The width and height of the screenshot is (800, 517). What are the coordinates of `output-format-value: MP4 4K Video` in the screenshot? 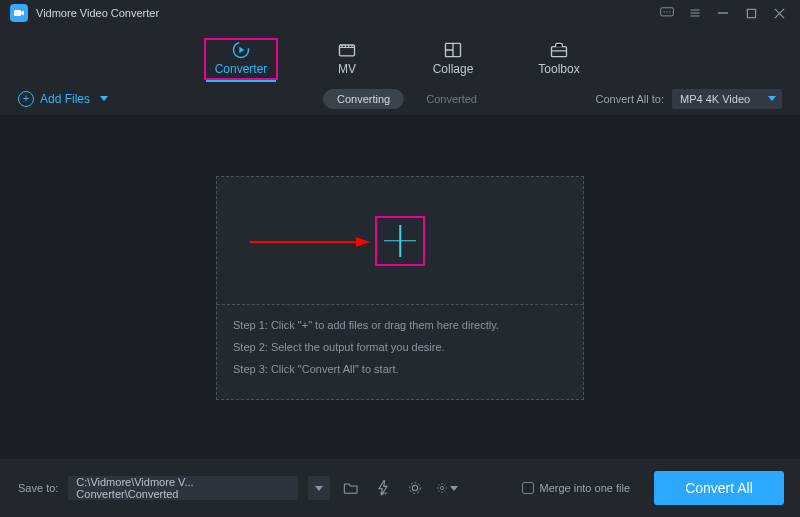 It's located at (715, 99).